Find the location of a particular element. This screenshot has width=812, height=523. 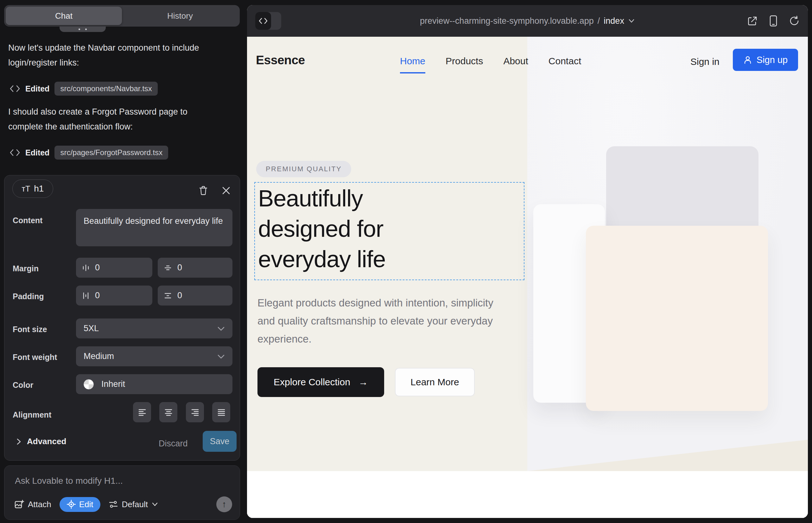

content-label: Content is located at coordinates (28, 221).